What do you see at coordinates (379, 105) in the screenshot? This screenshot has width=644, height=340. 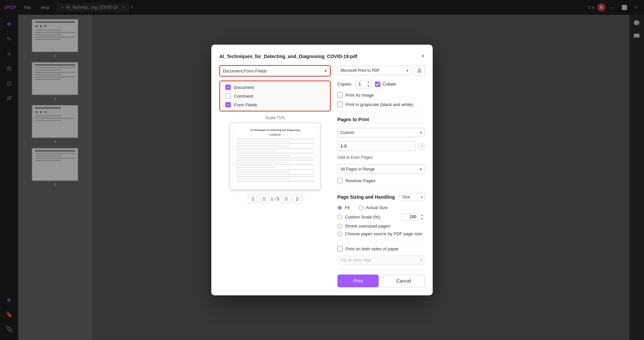 I see `print-grayscale-label: Print in grayscale (black and white)` at bounding box center [379, 105].